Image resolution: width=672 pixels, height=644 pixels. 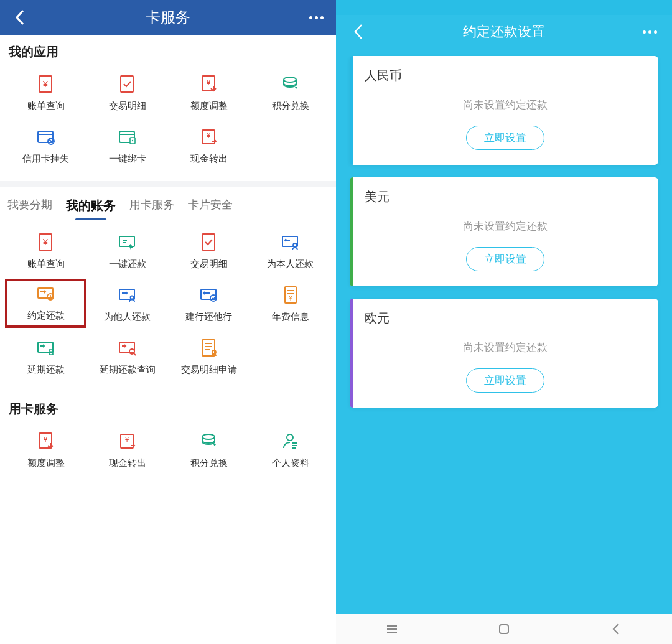 I want to click on tab: 卡片安全, so click(x=210, y=207).